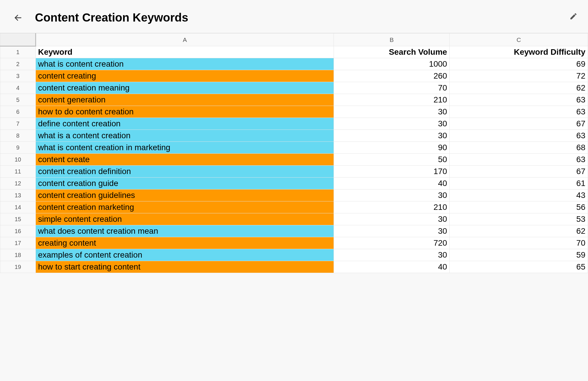 This screenshot has height=381, width=588. I want to click on cell-keyword: content create, so click(185, 160).